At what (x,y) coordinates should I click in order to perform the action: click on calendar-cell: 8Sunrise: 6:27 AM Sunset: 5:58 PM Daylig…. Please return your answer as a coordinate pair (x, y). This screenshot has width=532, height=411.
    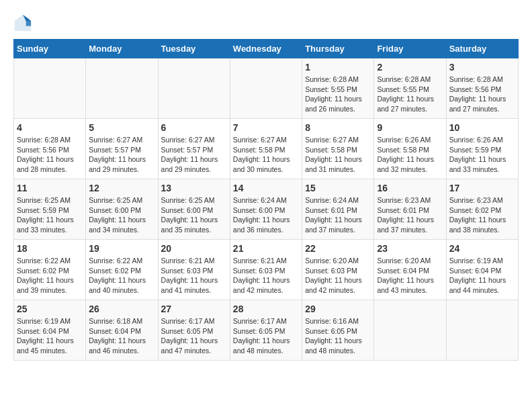
    Looking at the image, I should click on (339, 149).